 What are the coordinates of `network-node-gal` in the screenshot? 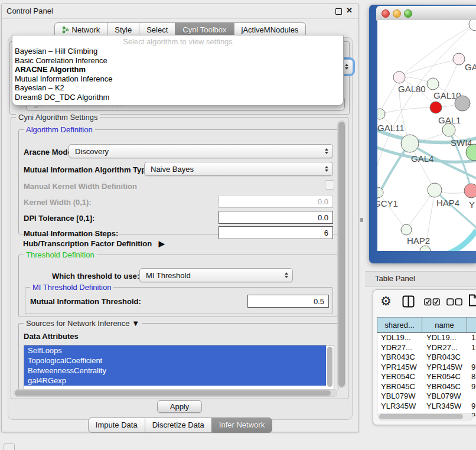 It's located at (459, 59).